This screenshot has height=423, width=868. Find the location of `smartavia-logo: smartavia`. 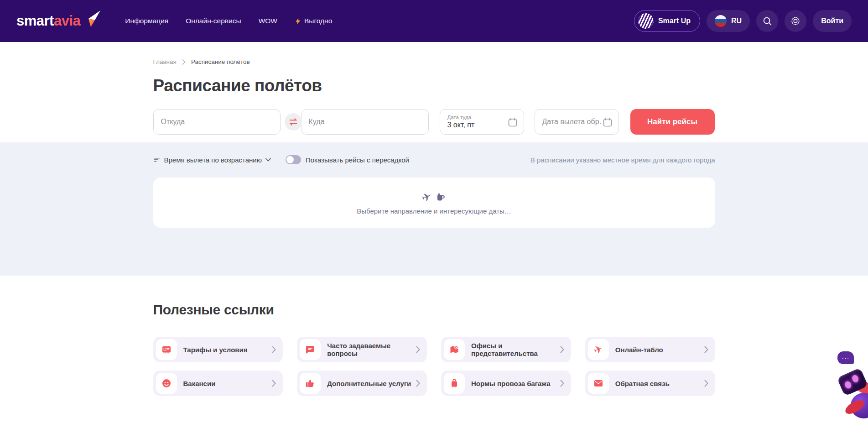

smartavia-logo: smartavia is located at coordinates (59, 21).